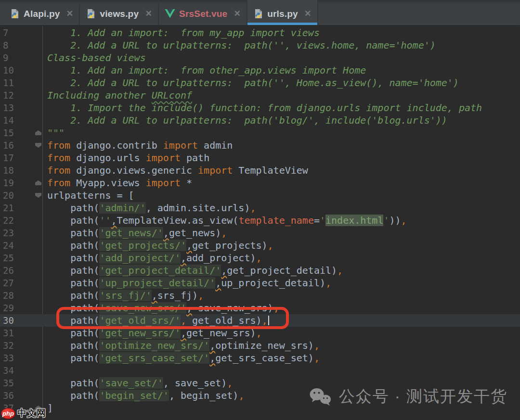  Describe the element at coordinates (284, 320) in the screenshot. I see `code-text: path('get_old_srs/', get_old_srs),` at that location.